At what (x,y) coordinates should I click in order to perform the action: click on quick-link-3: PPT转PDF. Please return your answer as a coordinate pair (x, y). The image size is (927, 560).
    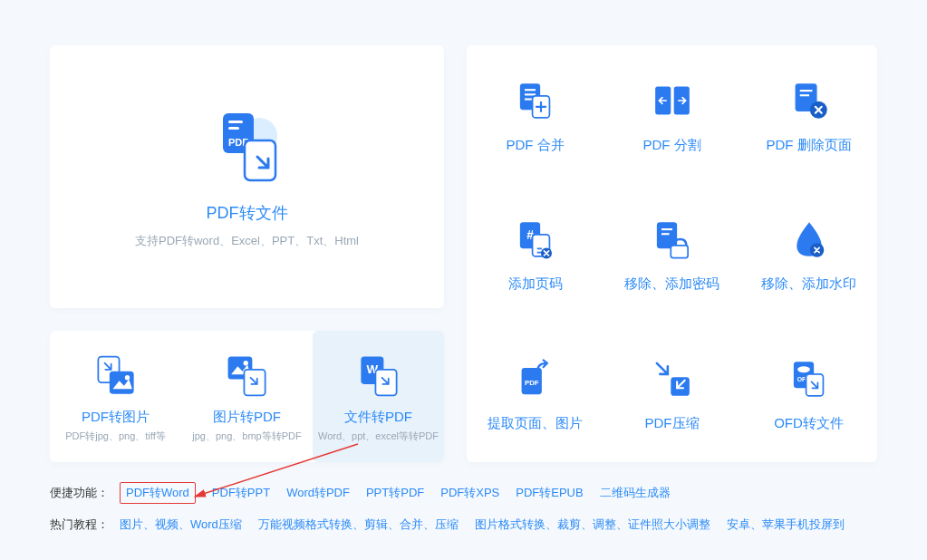
    Looking at the image, I should click on (395, 493).